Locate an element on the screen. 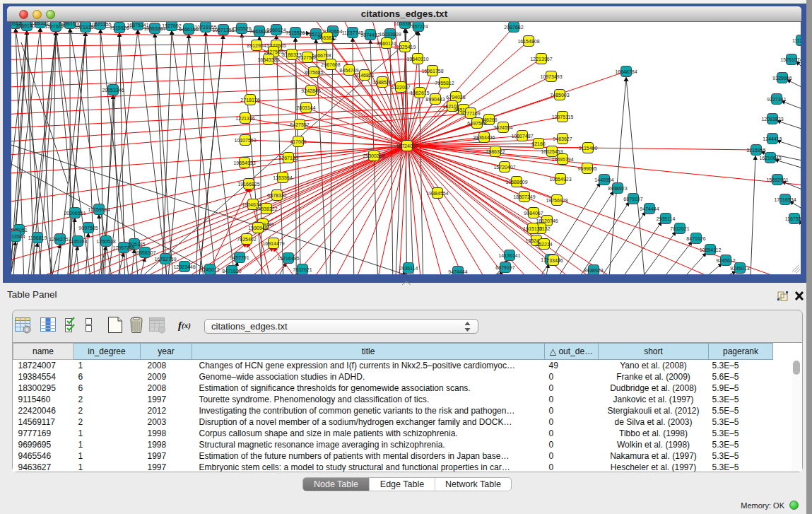 Image resolution: width=812 pixels, height=514 pixels. svg-text: 7515526 is located at coordinates (295, 33).